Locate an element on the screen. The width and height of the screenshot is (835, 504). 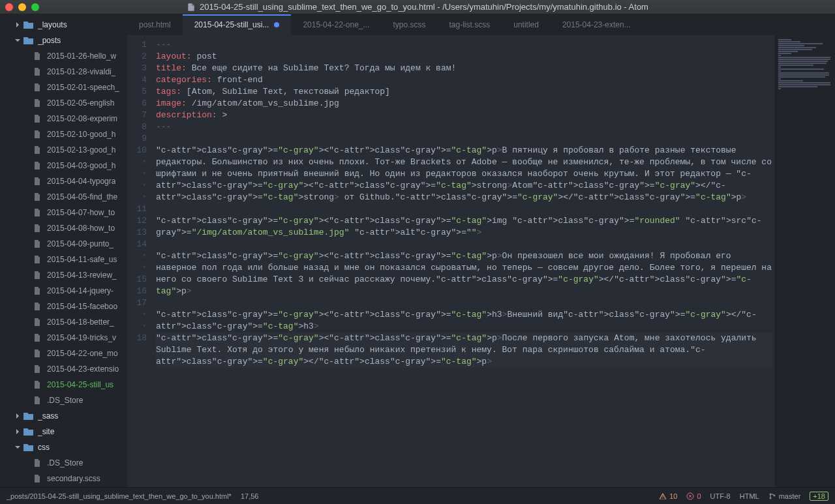
tree-file: 2015-04-22-one_mo is located at coordinates (64, 353).